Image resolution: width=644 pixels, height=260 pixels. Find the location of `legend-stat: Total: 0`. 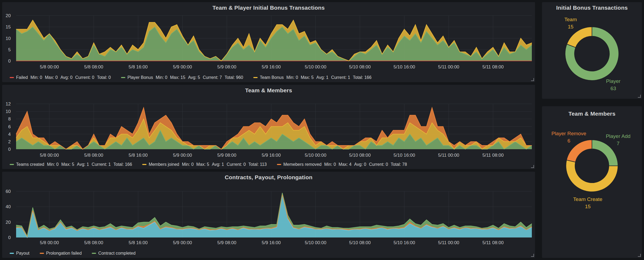

legend-stat: Total: 0 is located at coordinates (104, 78).